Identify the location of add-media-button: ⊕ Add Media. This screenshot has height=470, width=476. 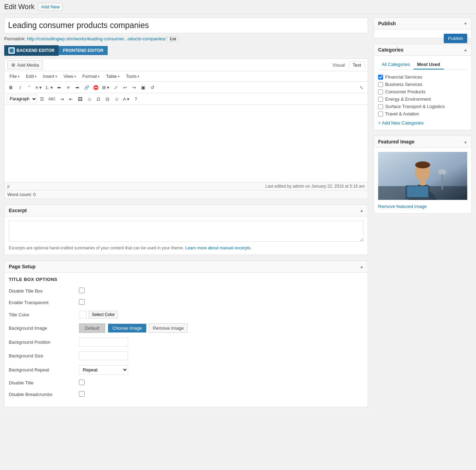
(25, 65).